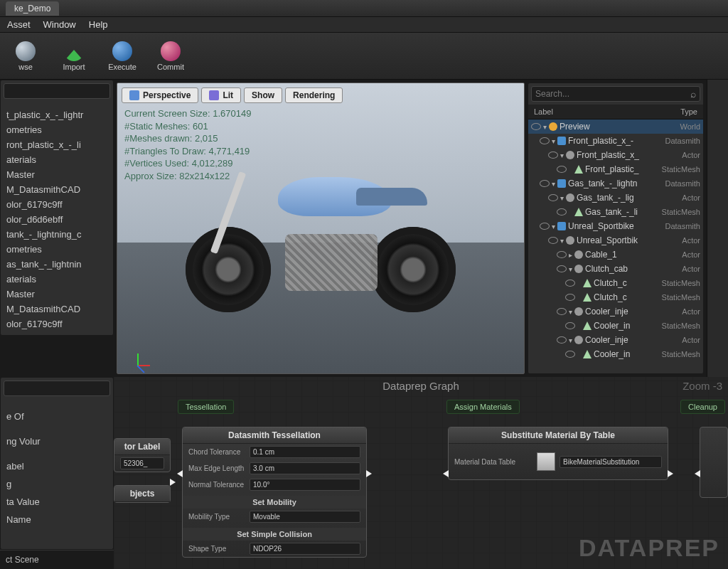 The width and height of the screenshot is (728, 569). I want to click on commit-button: Commit, so click(171, 56).